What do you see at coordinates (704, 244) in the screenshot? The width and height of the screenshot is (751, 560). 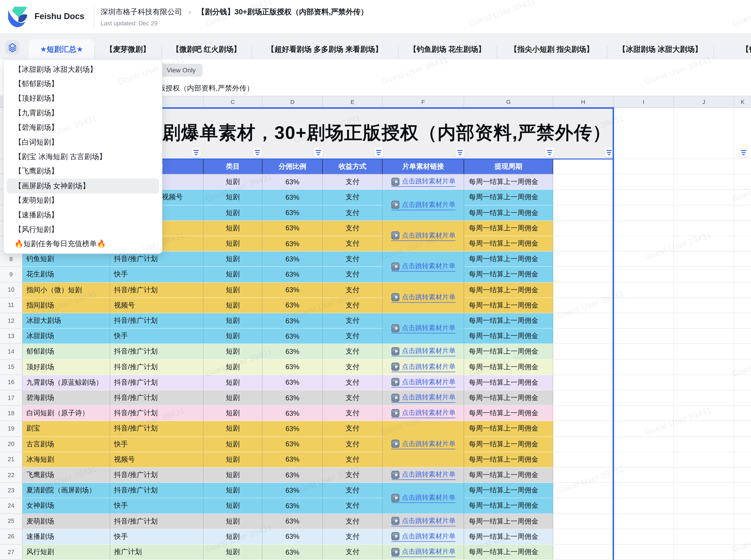 I see `empty-cell-J7` at bounding box center [704, 244].